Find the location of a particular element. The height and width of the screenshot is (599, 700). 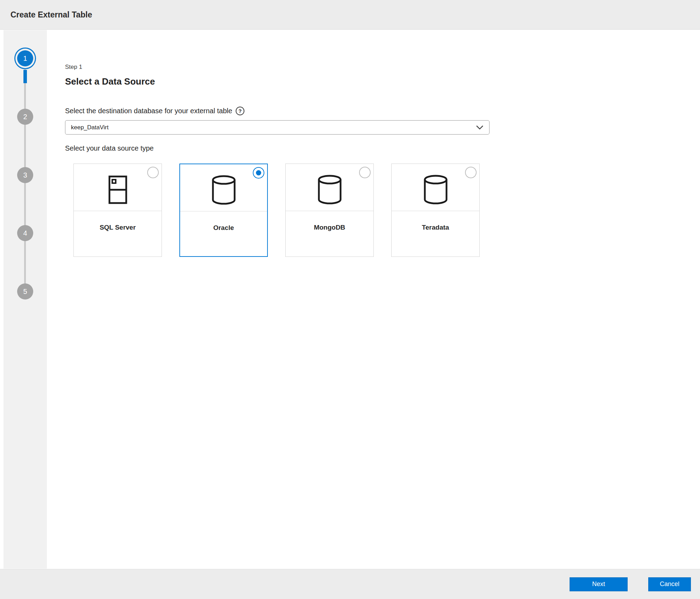

data-source-name: Oracle is located at coordinates (224, 228).